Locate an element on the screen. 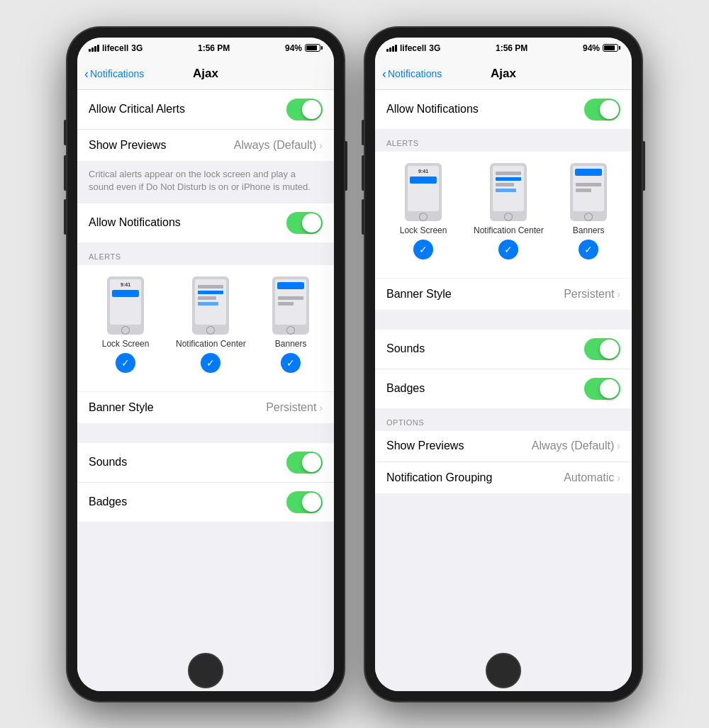 Image resolution: width=709 pixels, height=728 pixels. lock-screen-item-1: 9:41 Lock Screen ✓ is located at coordinates (126, 325).